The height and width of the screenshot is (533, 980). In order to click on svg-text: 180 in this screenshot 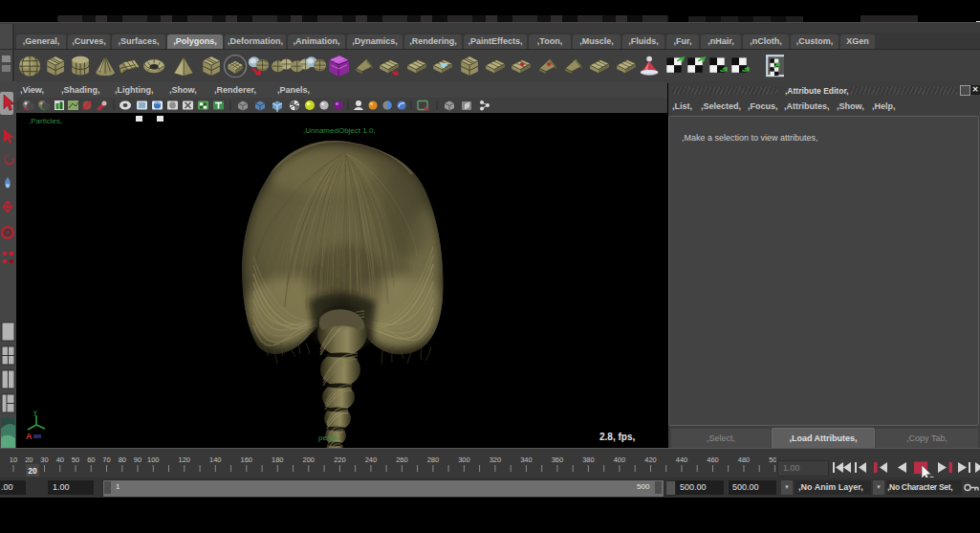, I will do `click(277, 459)`.